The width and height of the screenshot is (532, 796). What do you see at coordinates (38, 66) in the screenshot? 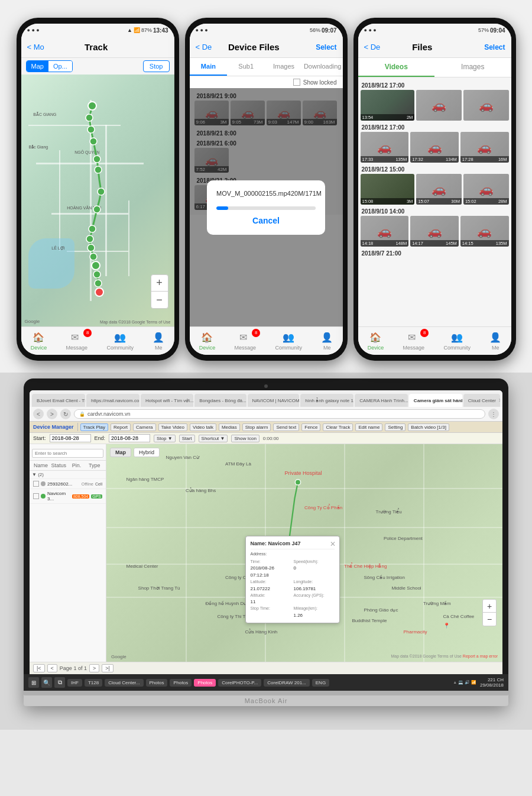
I see `phone1-map-btn: Map` at bounding box center [38, 66].